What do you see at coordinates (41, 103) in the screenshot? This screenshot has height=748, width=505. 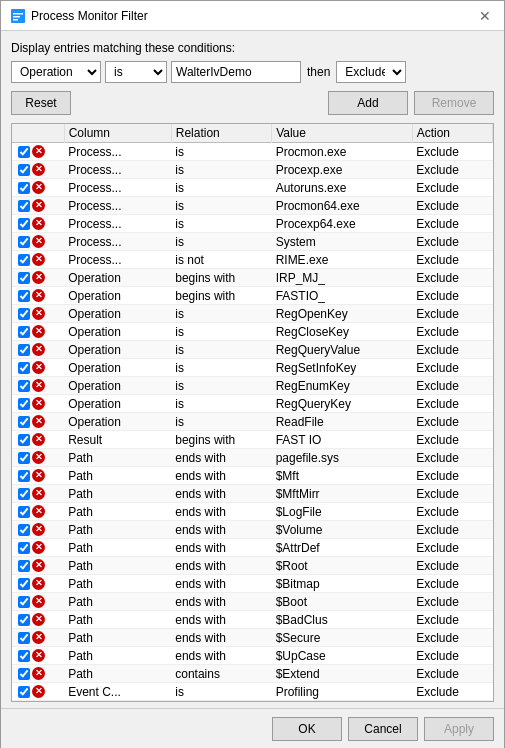 I see `reset-button: Reset` at bounding box center [41, 103].